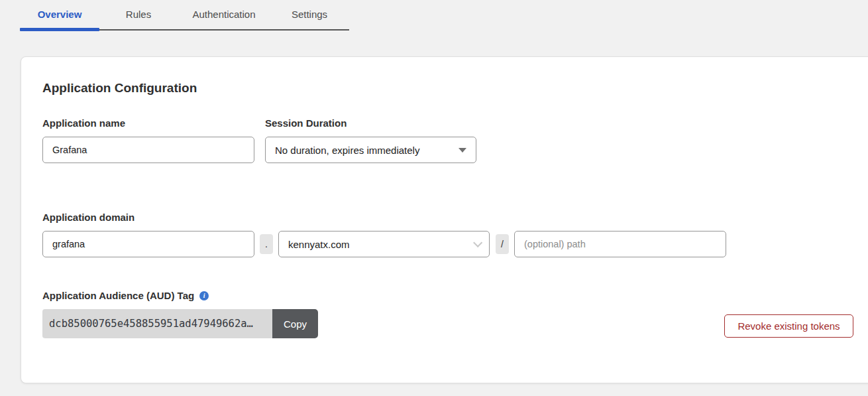  What do you see at coordinates (60, 29) in the screenshot?
I see `active-tab-indicator` at bounding box center [60, 29].